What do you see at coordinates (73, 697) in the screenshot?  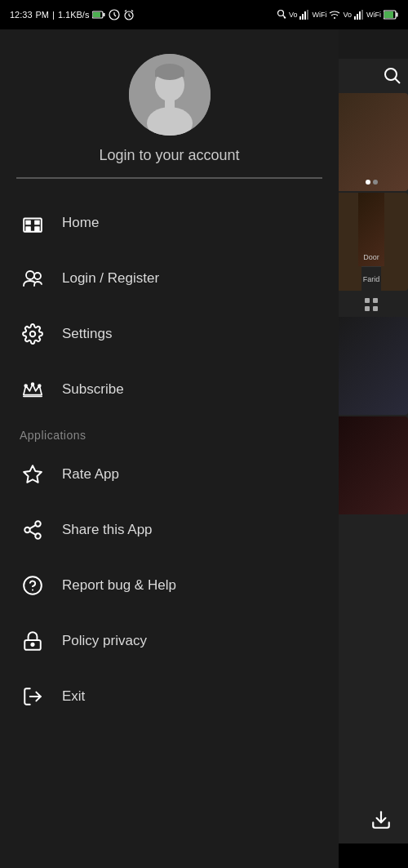 I see `exit-label: Exit` at bounding box center [73, 697].